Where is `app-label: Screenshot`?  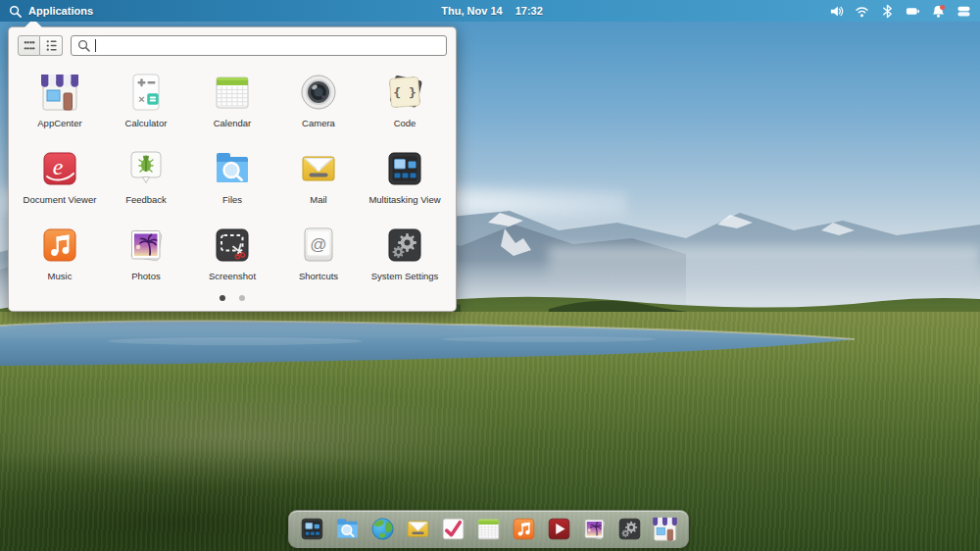
app-label: Screenshot is located at coordinates (232, 276).